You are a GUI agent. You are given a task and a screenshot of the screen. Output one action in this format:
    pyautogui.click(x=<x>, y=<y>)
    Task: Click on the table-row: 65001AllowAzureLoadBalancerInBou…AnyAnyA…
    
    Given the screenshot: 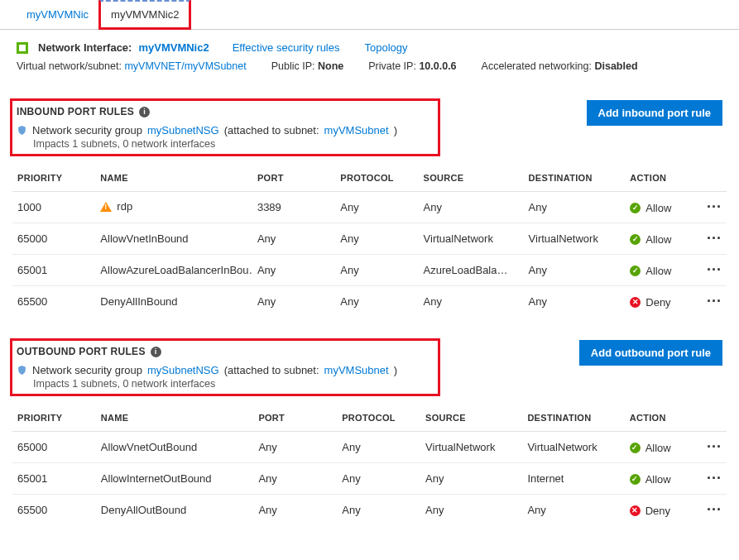 What is the action you would take?
    pyautogui.click(x=369, y=270)
    